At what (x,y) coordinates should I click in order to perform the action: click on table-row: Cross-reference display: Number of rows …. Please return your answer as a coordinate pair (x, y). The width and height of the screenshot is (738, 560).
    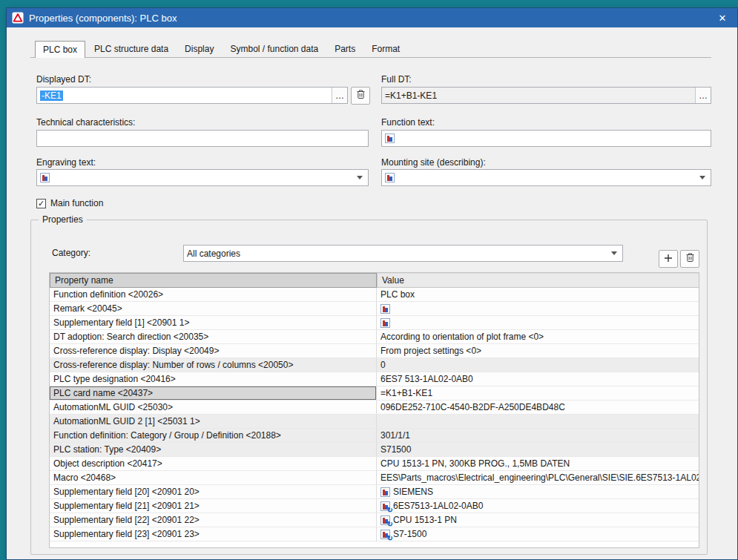
    Looking at the image, I should click on (374, 365).